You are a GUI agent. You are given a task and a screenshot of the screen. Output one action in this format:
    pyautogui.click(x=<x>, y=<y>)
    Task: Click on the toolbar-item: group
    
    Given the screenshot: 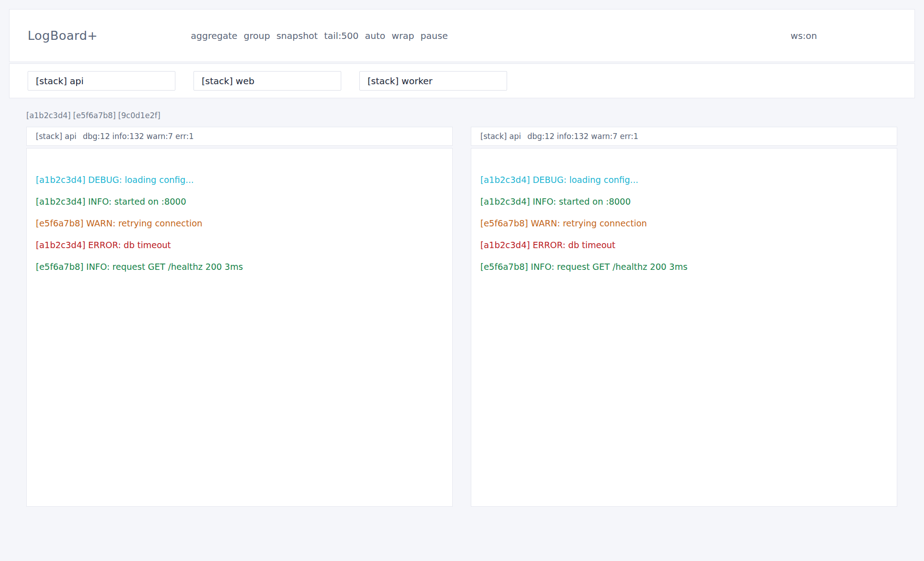 What is the action you would take?
    pyautogui.click(x=257, y=36)
    